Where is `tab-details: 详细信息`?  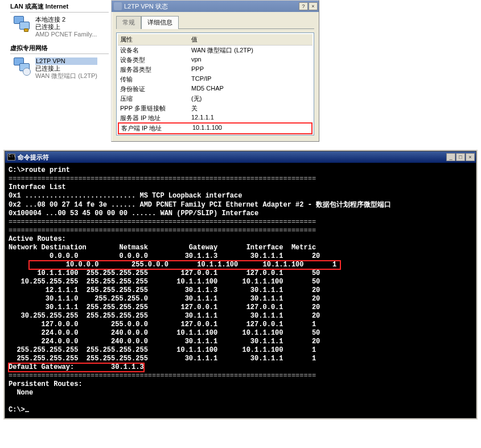 tab-details: 详细信息 is located at coordinates (160, 23).